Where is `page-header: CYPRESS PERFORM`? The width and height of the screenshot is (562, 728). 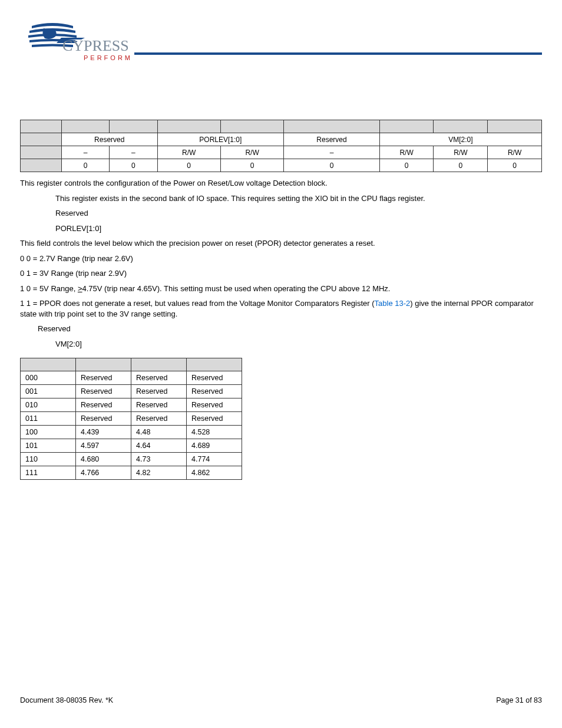
page-header: CYPRESS PERFORM is located at coordinates (281, 42).